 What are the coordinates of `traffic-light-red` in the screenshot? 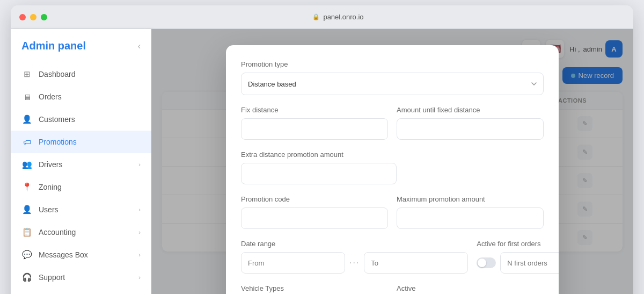 It's located at (23, 17).